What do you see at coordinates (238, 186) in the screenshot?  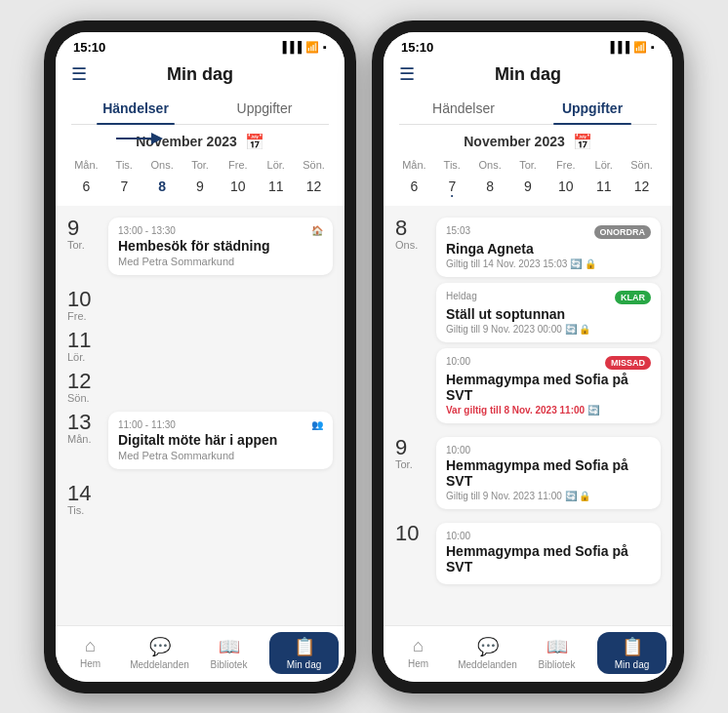 I see `day-10: 10` at bounding box center [238, 186].